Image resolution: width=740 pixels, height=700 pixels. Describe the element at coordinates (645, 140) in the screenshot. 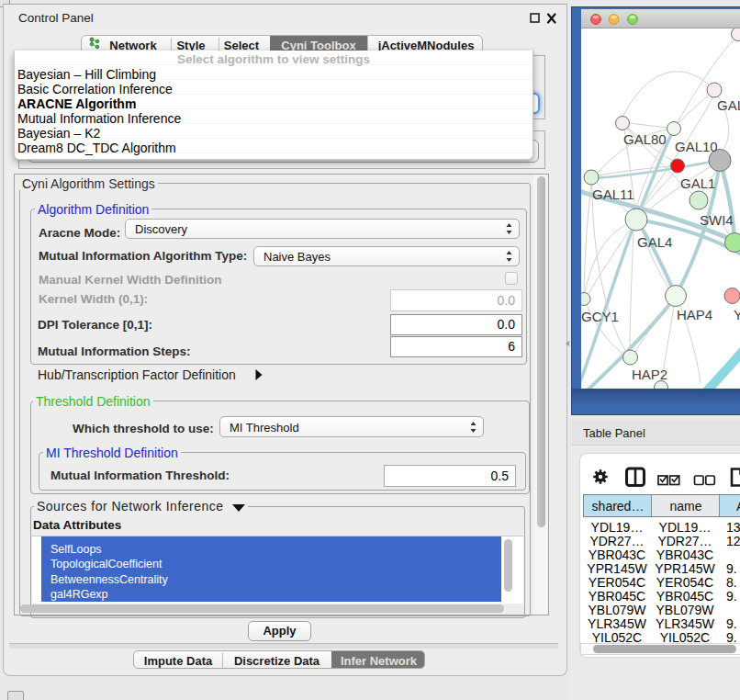

I see `svg-text: GAL80` at that location.